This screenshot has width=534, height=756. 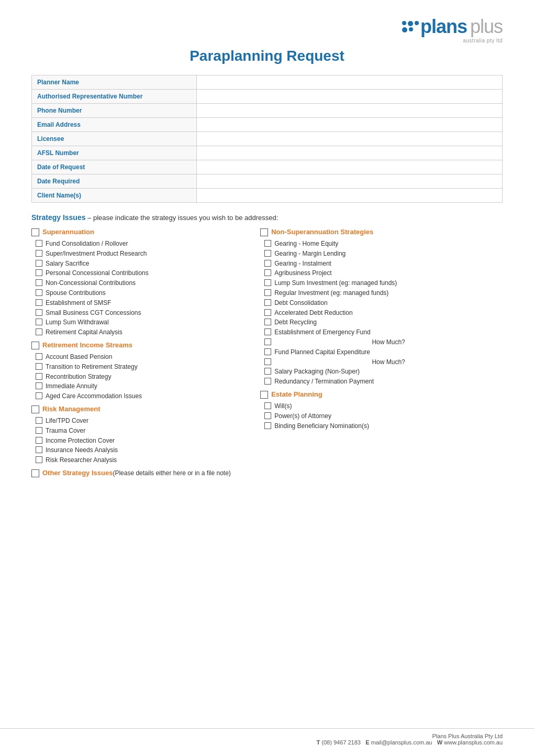 What do you see at coordinates (87, 345) in the screenshot?
I see `retirement-title: Retirement Income Streams` at bounding box center [87, 345].